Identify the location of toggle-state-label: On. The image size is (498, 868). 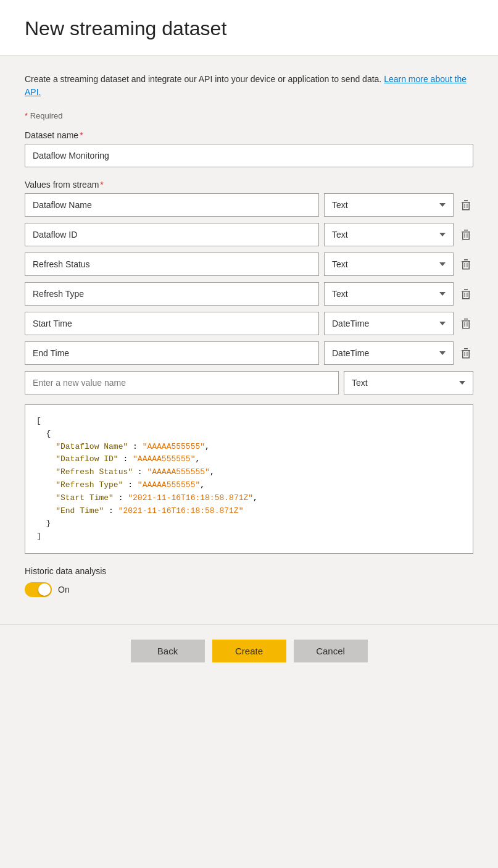
(64, 590).